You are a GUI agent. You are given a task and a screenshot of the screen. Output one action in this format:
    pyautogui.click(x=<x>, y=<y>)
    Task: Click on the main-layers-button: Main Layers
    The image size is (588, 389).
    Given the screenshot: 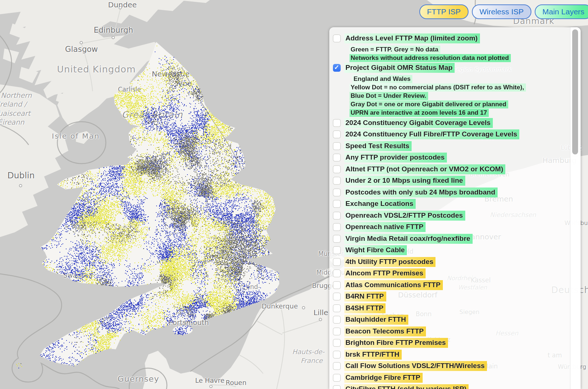 What is the action you would take?
    pyautogui.click(x=562, y=12)
    